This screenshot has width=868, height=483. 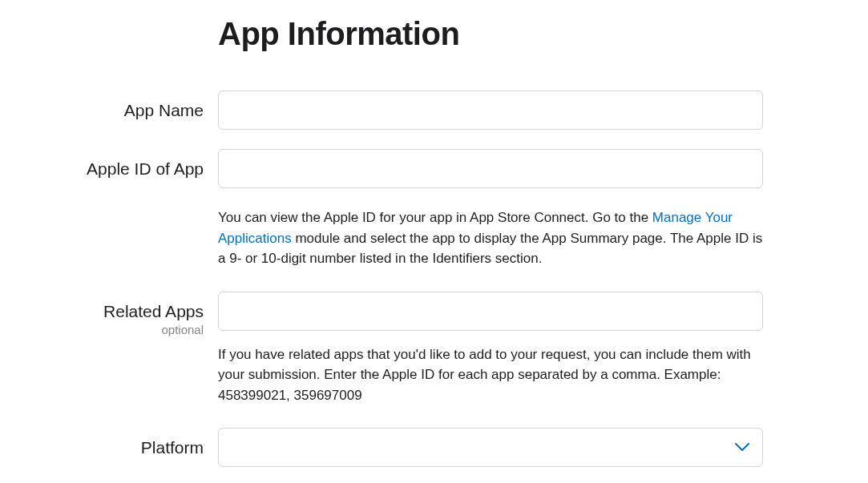 What do you see at coordinates (491, 375) in the screenshot?
I see `related-apps-help-text: If you have related apps that you'd like…` at bounding box center [491, 375].